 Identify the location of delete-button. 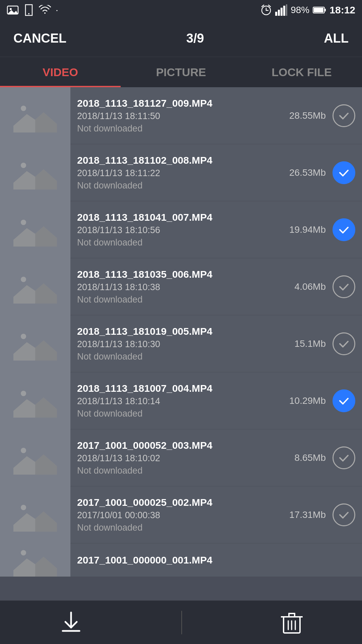
(292, 623).